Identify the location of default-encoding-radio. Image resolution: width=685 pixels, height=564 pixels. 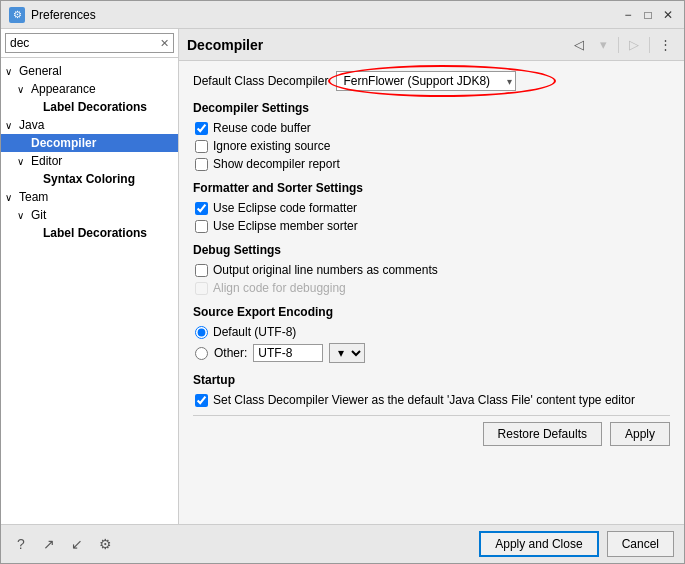
(202, 332).